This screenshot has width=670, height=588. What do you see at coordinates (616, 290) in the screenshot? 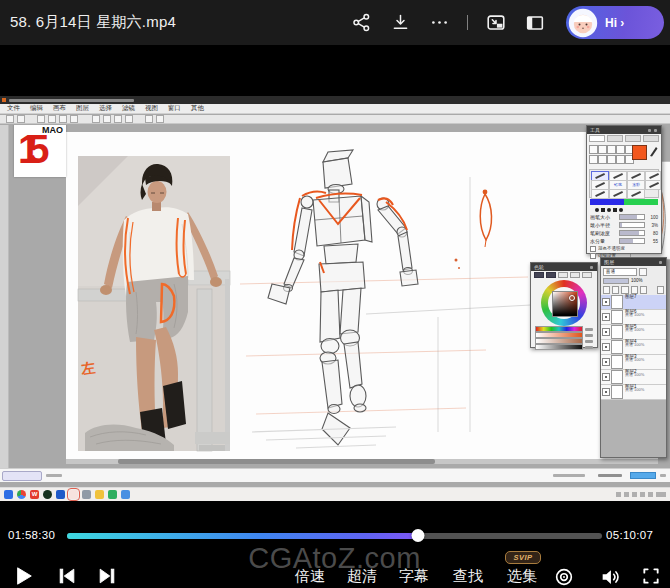
I see `new-folder-icon` at bounding box center [616, 290].